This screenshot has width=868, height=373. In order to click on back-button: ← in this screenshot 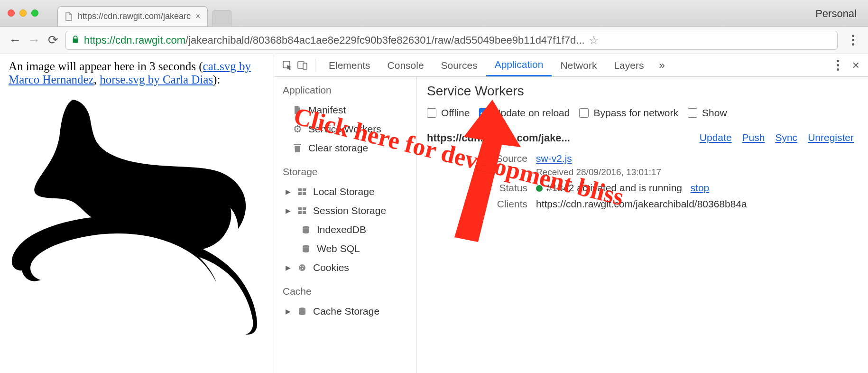, I will do `click(15, 40)`.